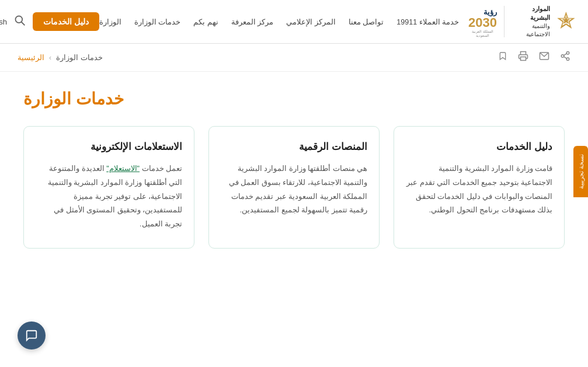  Describe the element at coordinates (50, 22) in the screenshot. I see `header-left: دليل الخدمات English` at that location.